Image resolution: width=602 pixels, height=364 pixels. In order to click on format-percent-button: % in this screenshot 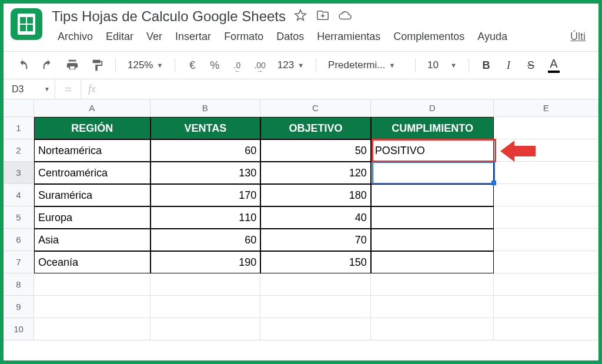, I will do `click(215, 65)`.